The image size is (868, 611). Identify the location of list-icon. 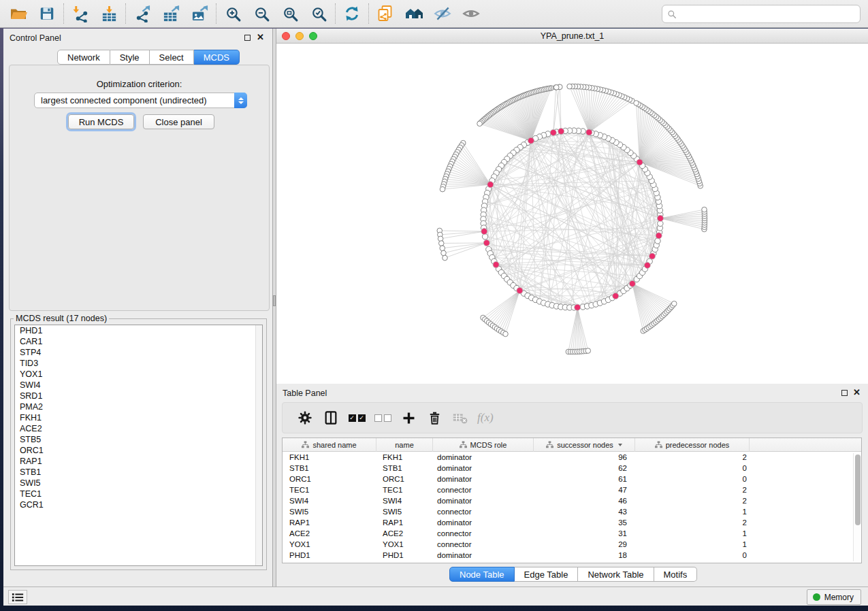
(18, 597).